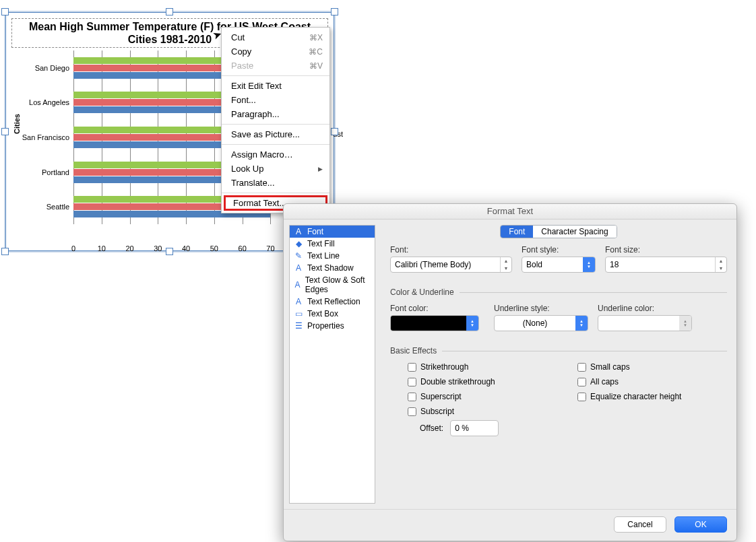  What do you see at coordinates (660, 265) in the screenshot?
I see `font-size-input` at bounding box center [660, 265].